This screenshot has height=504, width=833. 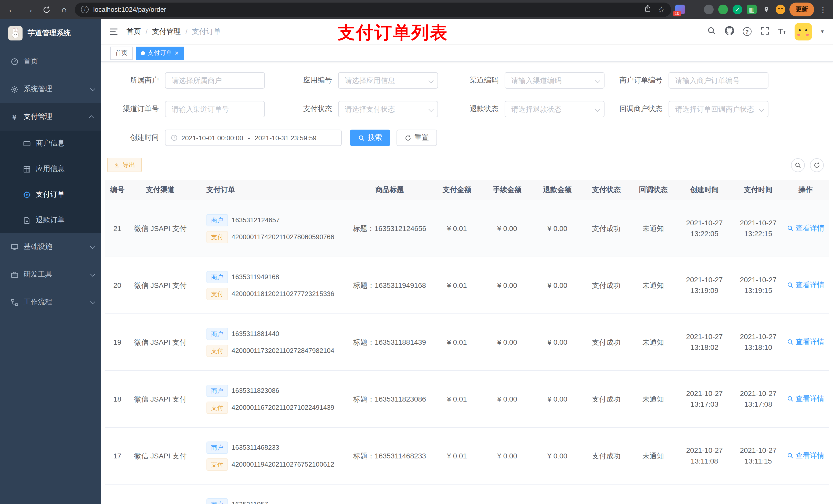 I want to click on search-button: 搜索, so click(x=370, y=138).